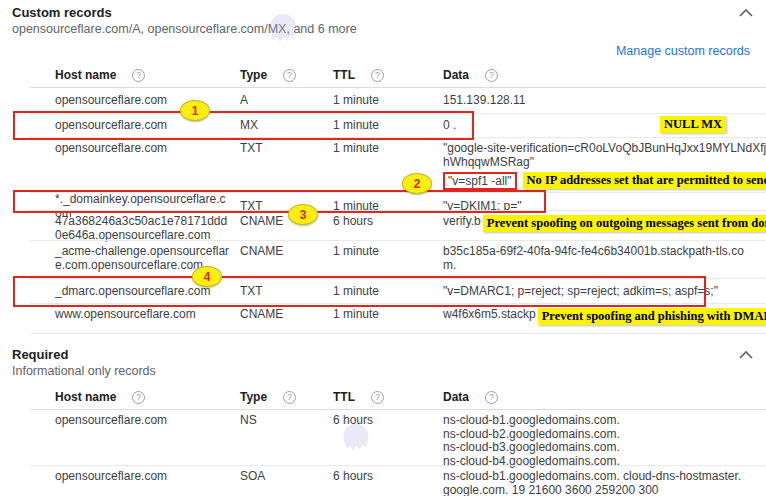 This screenshot has height=496, width=766. Describe the element at coordinates (383, 397) in the screenshot. I see `required-table-header: Host name? Type? TTL? Data?` at that location.